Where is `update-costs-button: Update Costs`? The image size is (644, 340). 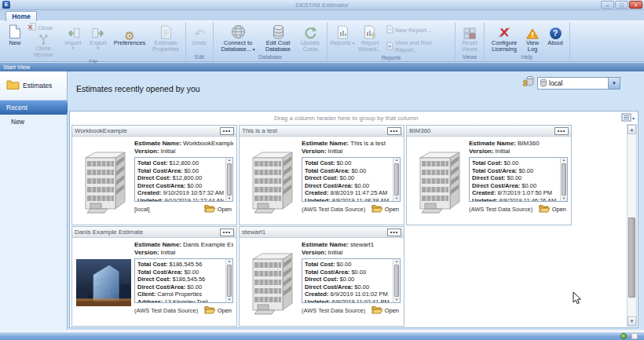 update-costs-button: Update Costs is located at coordinates (310, 38).